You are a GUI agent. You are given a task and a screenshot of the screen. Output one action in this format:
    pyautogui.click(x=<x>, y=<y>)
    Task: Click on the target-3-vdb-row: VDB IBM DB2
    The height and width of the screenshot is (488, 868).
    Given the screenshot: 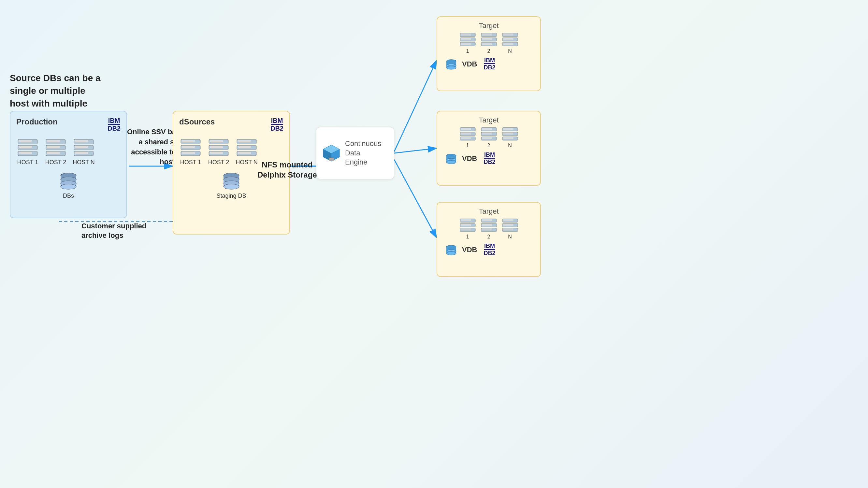 What is the action you would take?
    pyautogui.click(x=489, y=250)
    